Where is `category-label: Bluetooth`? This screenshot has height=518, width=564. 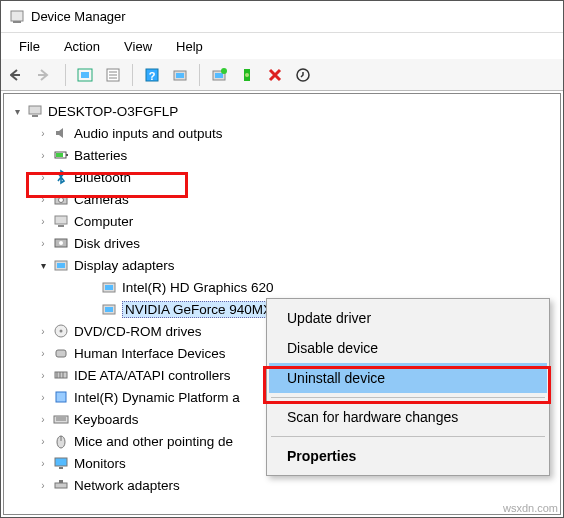
category-label: Bluetooth is located at coordinates (102, 178).